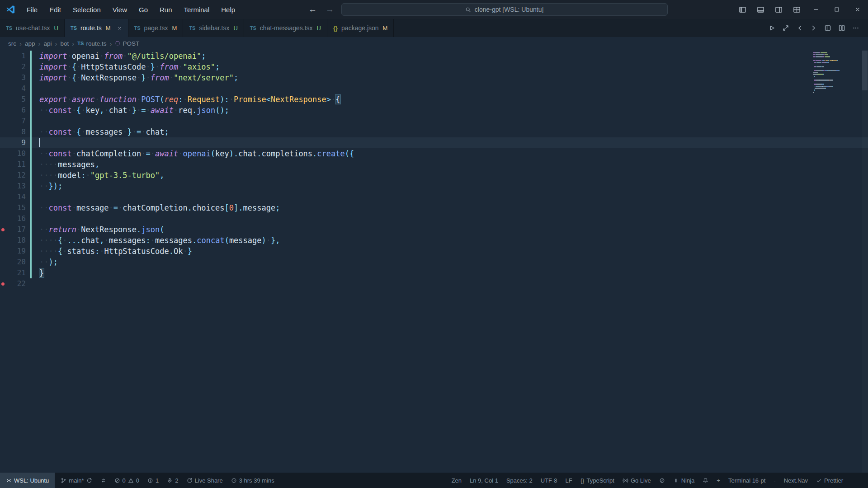 This screenshot has height=488, width=868. Describe the element at coordinates (747, 480) in the screenshot. I see `status-terminal-font-size: Terminal 16-pt` at that location.